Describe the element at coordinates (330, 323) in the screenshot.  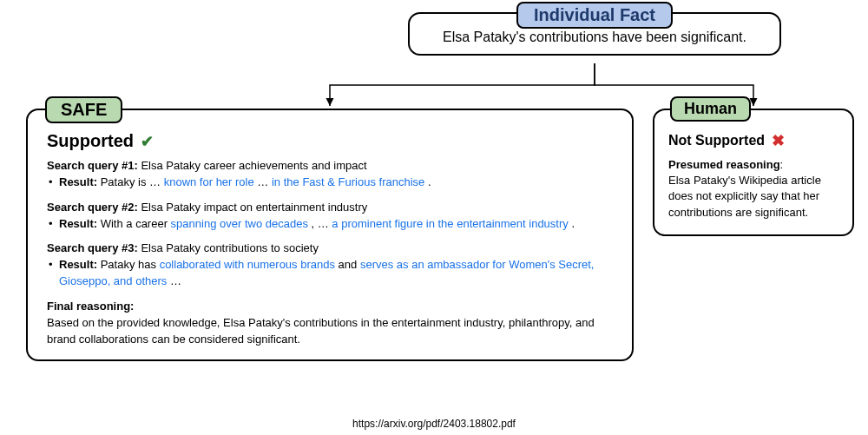
I see `final-reasoning: Final reasoning: Based on the provided k…` at that location.